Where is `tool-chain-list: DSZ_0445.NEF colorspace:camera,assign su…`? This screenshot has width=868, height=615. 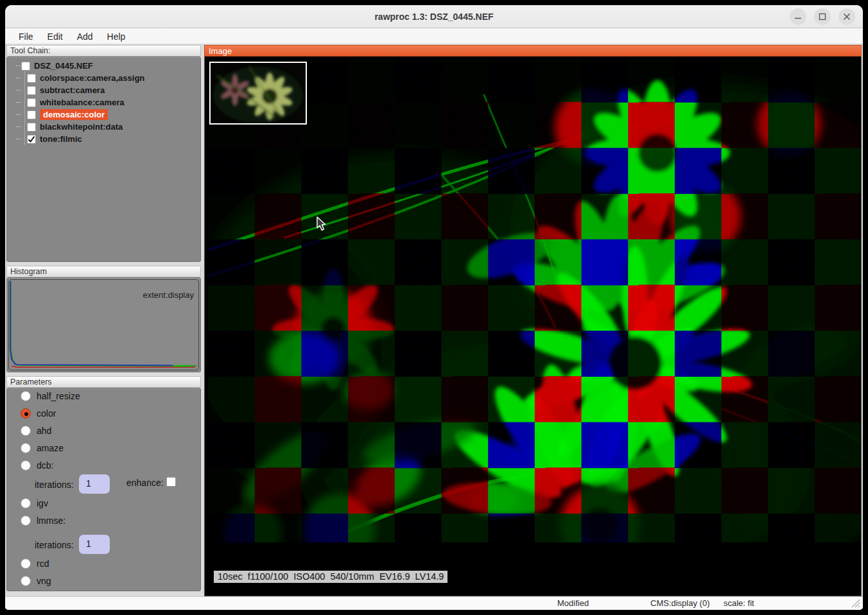
tool-chain-list: DSZ_0445.NEF colorspace:camera,assign su… is located at coordinates (104, 159).